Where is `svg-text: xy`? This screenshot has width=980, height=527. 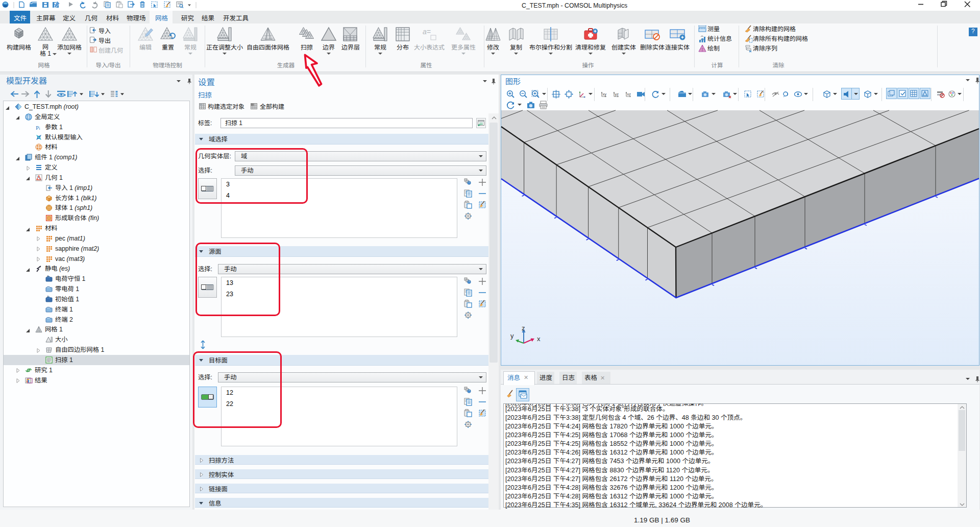
svg-text: xy is located at coordinates (605, 94).